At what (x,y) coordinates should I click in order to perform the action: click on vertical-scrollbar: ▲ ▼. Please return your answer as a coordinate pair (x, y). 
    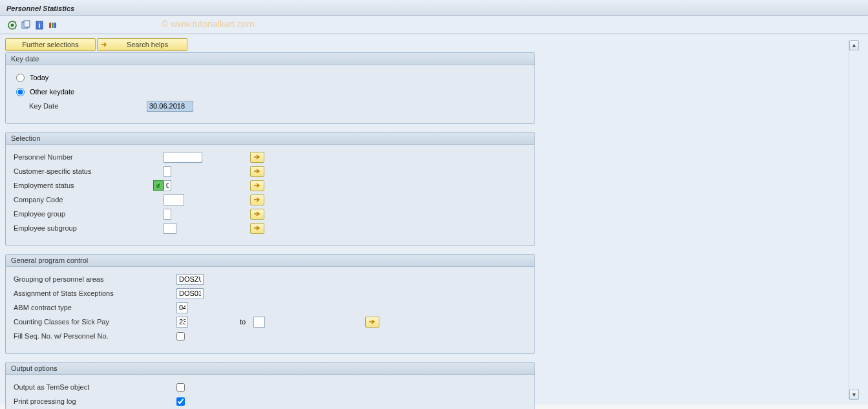
    Looking at the image, I should click on (854, 220).